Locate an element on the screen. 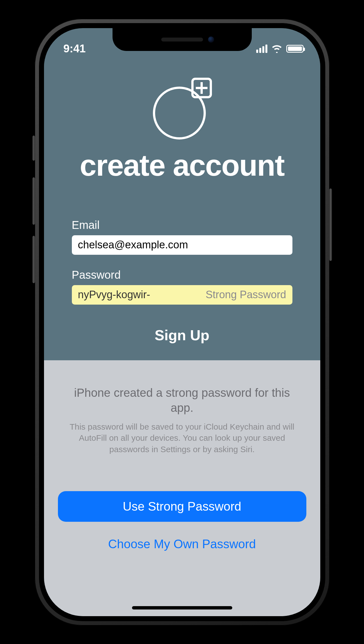 This screenshot has height=644, width=364. wifi-icon is located at coordinates (277, 49).